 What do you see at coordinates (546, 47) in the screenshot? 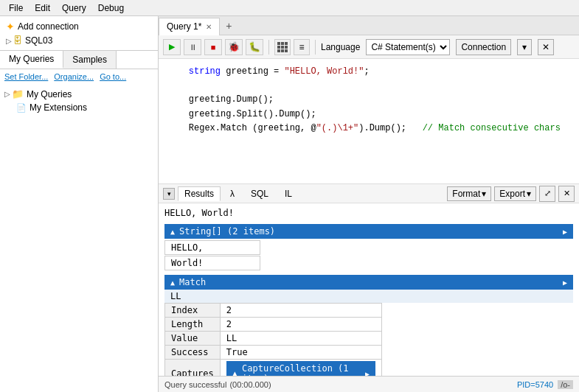
I see `editor-close-button: ✕` at bounding box center [546, 47].